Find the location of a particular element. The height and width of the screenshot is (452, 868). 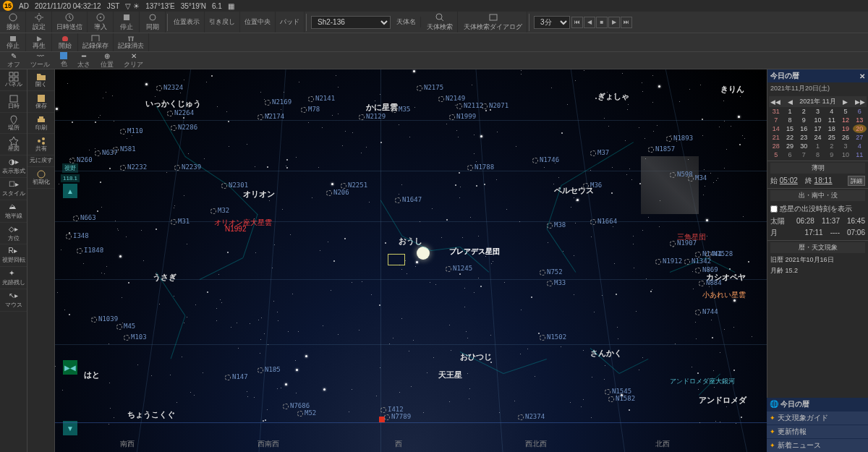

horizon-button: ⛰地平線 is located at coordinates (13, 211).